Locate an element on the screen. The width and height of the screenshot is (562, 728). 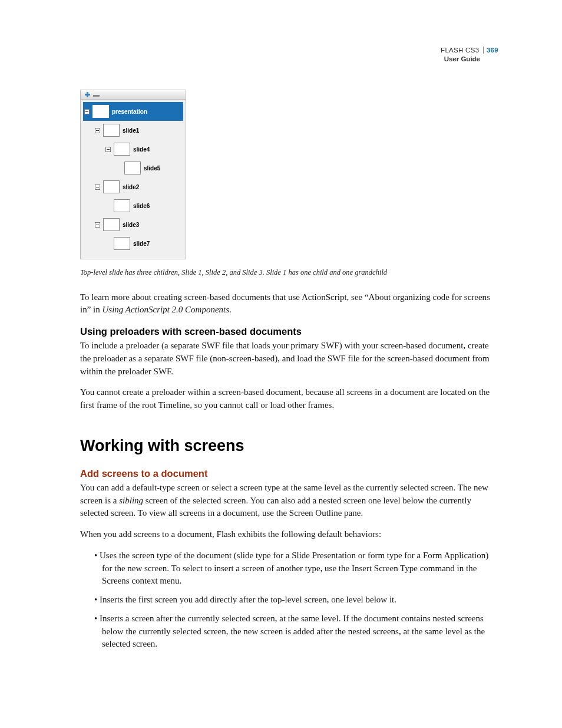
screen-tree: presentationslide1slide4slide5slide2slid… is located at coordinates (133, 179).